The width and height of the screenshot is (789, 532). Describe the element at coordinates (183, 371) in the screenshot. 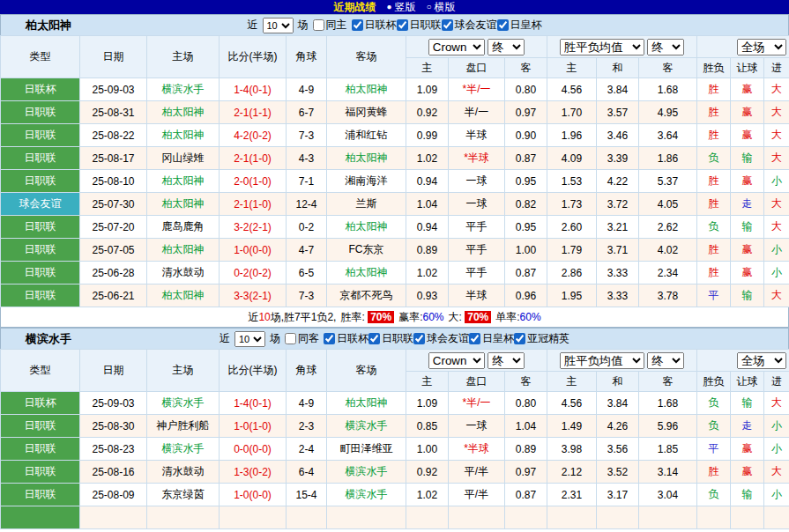

I see `col-header-home: 主场` at that location.